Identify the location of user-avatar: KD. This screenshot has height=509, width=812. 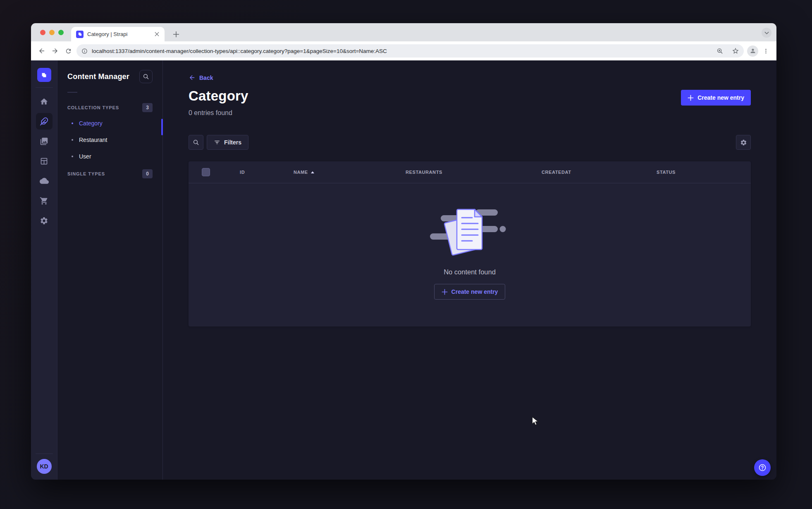
(44, 466).